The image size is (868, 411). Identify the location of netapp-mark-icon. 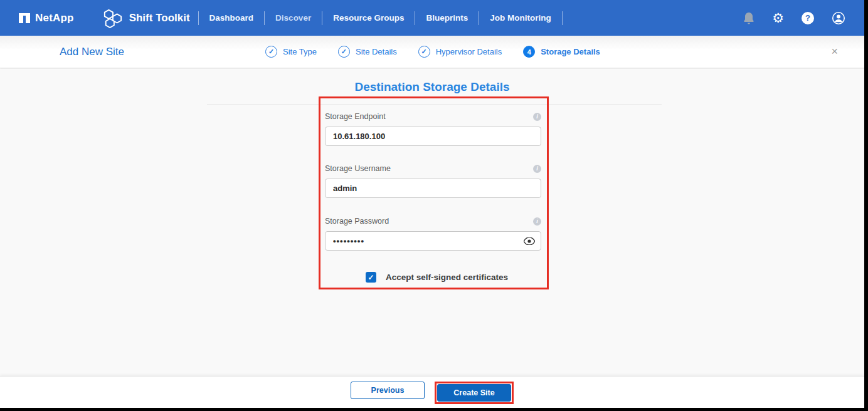
(24, 18).